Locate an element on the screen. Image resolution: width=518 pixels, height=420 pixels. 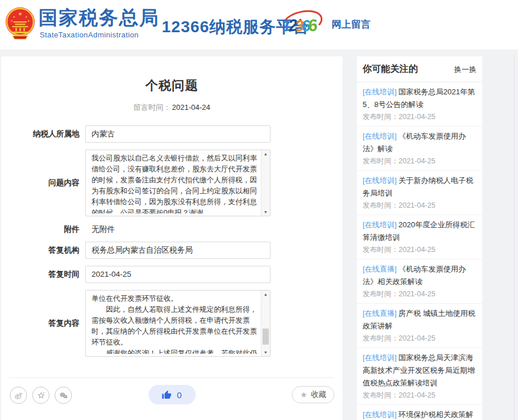
post-time-value: 2021-04-24 is located at coordinates (191, 107).